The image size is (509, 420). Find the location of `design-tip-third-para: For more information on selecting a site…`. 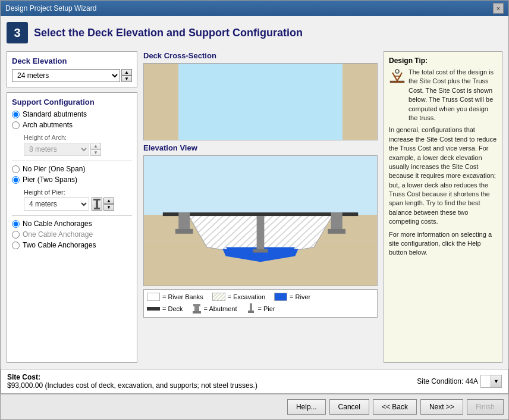

design-tip-third-para: For more information on selecting a site… is located at coordinates (443, 244).